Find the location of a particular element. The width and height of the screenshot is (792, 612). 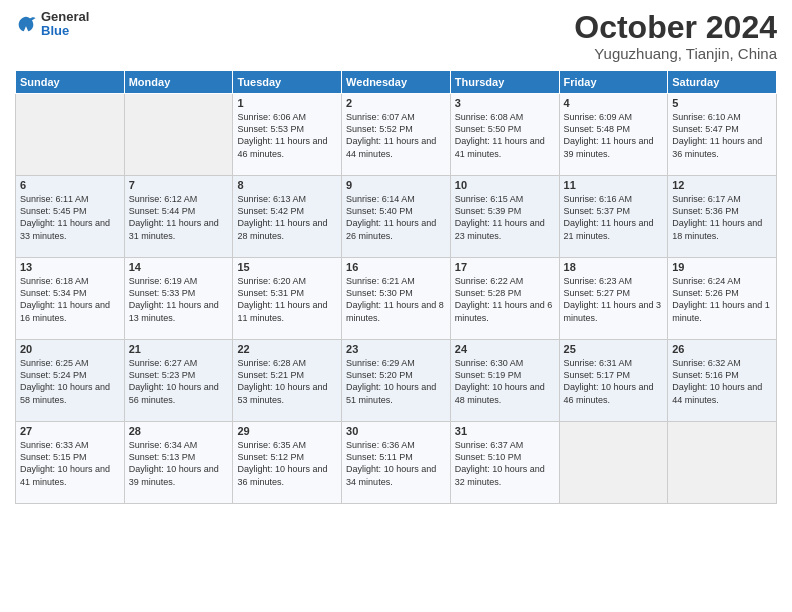

table-row: 2Sunrise: 6:07 AM Sunset: 5:52 PM Daylig… is located at coordinates (396, 135).